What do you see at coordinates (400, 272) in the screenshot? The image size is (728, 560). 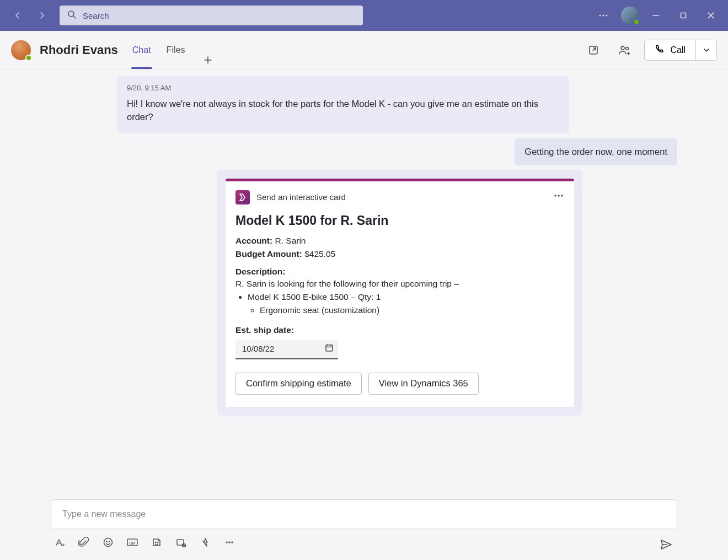 I see `card-description-label: Description:` at bounding box center [400, 272].